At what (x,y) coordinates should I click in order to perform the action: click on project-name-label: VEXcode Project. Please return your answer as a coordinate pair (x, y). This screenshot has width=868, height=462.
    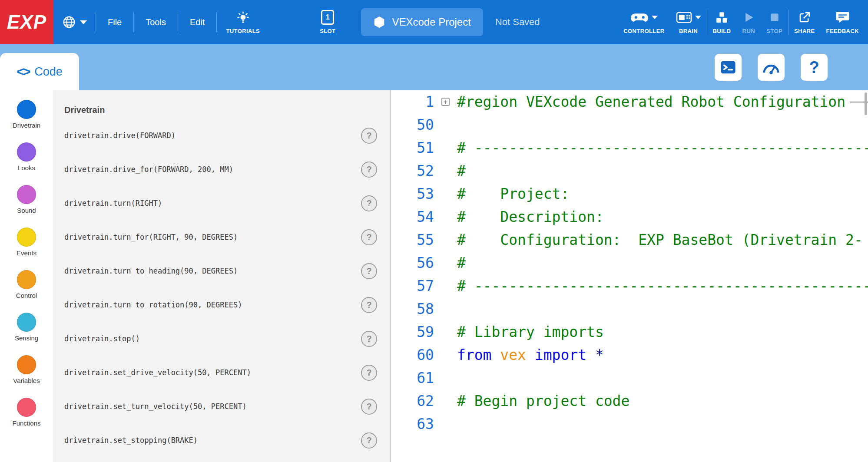
    Looking at the image, I should click on (431, 22).